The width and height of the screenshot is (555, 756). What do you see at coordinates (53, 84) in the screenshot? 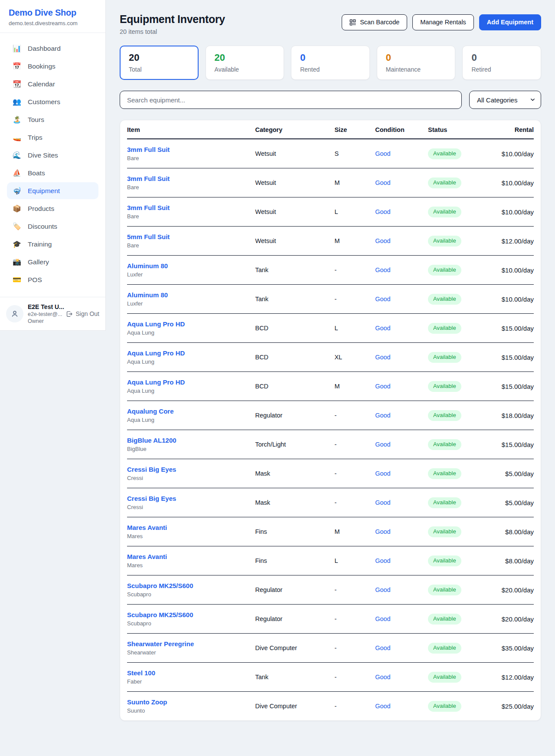
I see `sidebar-item-calendar: 📆Calendar` at bounding box center [53, 84].